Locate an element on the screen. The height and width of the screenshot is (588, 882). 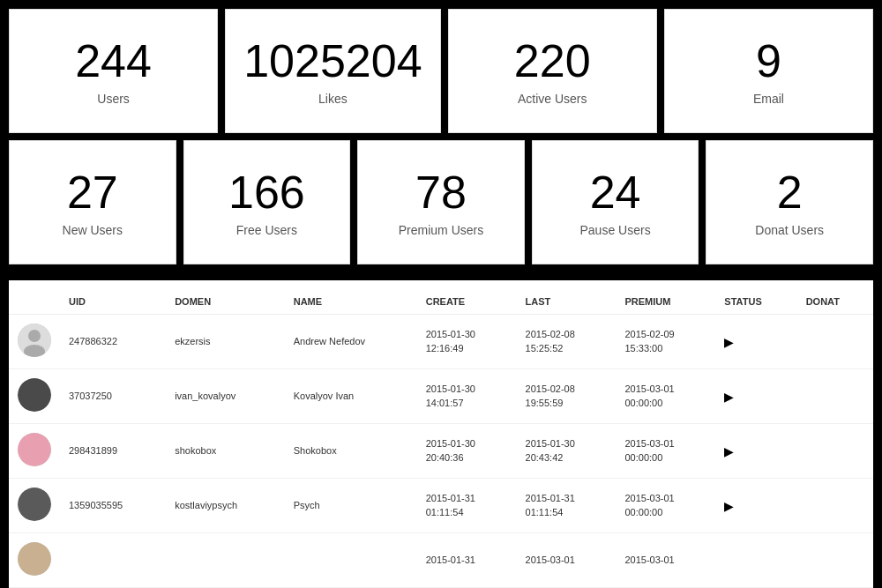
stat-number-active-users: 220 is located at coordinates (552, 62).